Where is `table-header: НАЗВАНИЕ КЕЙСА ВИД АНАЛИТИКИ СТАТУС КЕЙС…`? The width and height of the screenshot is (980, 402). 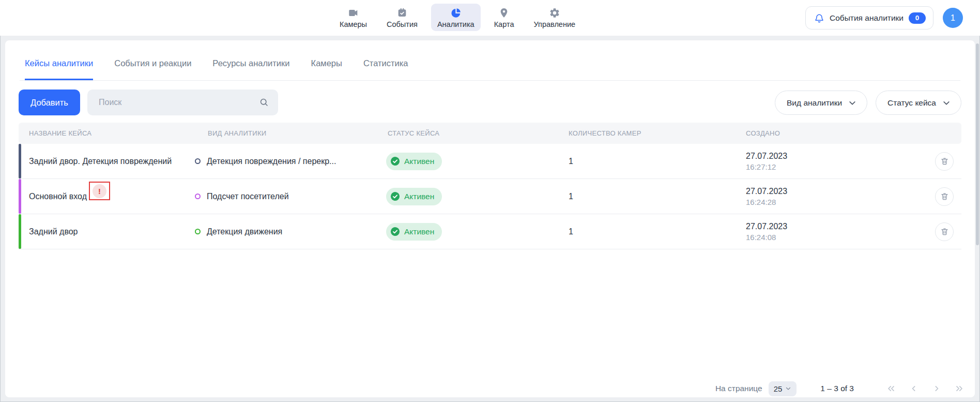
table-header: НАЗВАНИЕ КЕЙСА ВИД АНАЛИТИКИ СТАТУС КЕЙС… is located at coordinates (490, 133).